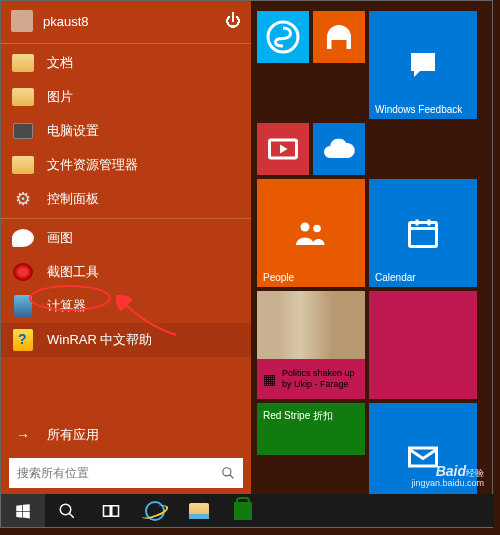 This screenshot has height=535, width=500. What do you see at coordinates (111, 510) in the screenshot?
I see `taskbar-taskview` at bounding box center [111, 510].